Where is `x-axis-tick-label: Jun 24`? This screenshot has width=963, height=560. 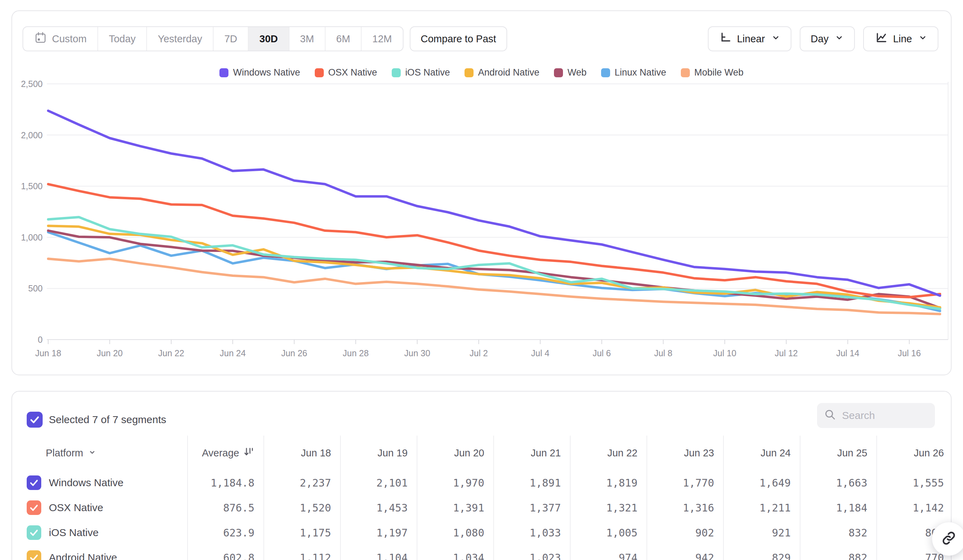 x-axis-tick-label: Jun 24 is located at coordinates (233, 353).